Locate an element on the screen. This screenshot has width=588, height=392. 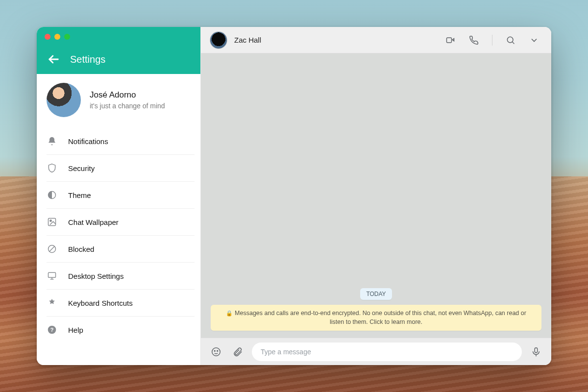
emoji-button is located at coordinates (216, 352).